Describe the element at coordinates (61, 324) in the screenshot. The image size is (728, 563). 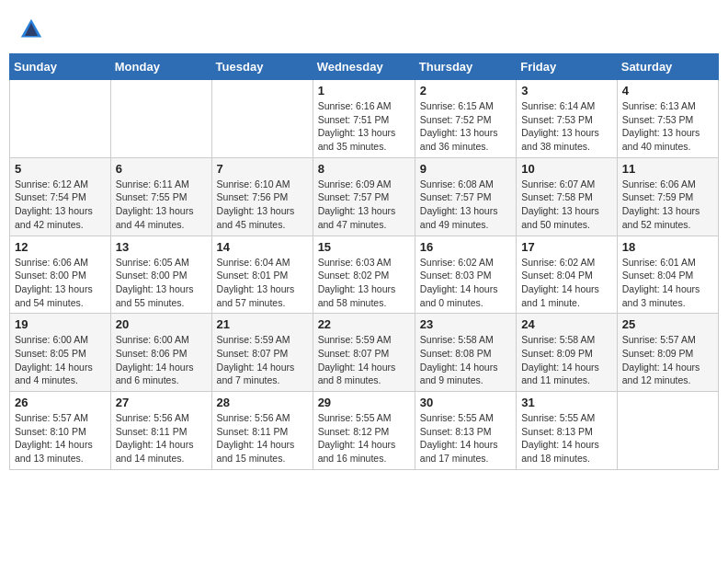
I see `day-number: 19` at that location.